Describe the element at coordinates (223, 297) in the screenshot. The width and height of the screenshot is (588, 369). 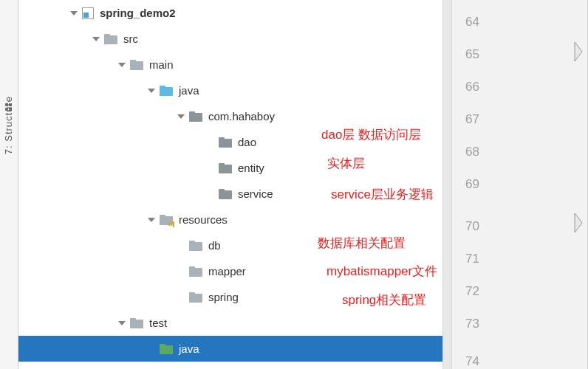
I see `node-label: spring` at that location.